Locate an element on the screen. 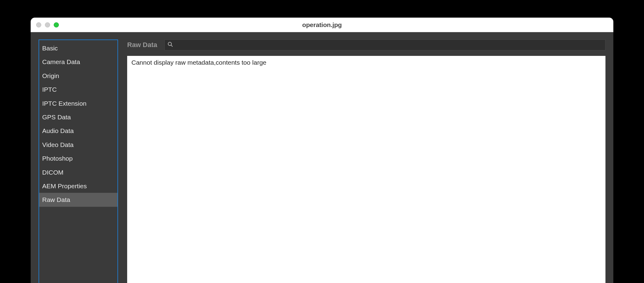  search-field-container is located at coordinates (385, 45).